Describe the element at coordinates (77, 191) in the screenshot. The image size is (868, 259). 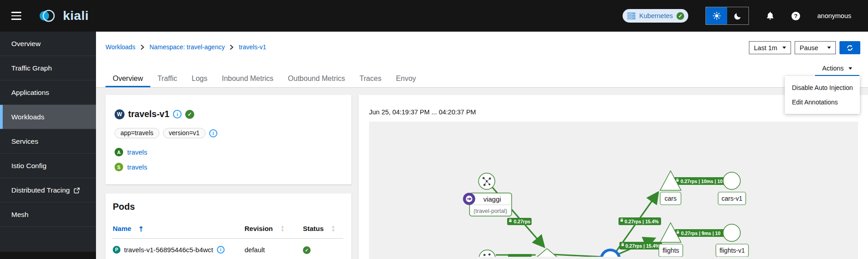
I see `external-link-icon` at that location.